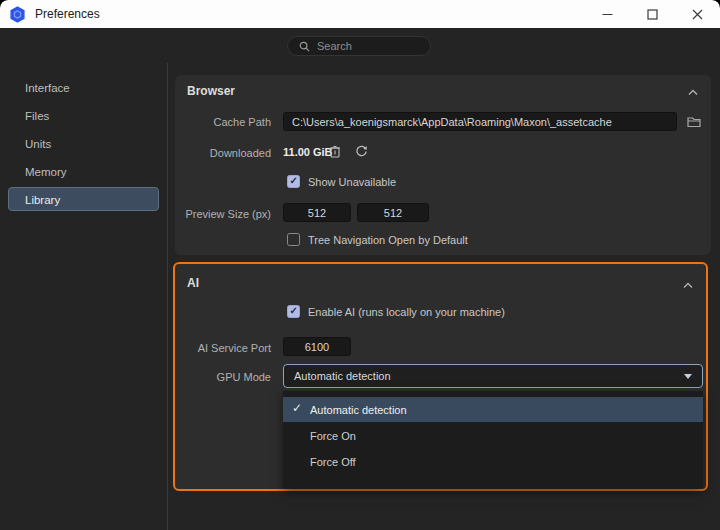 The image size is (720, 530). What do you see at coordinates (223, 377) in the screenshot?
I see `gpu-mode-label: GPU Mode` at bounding box center [223, 377].